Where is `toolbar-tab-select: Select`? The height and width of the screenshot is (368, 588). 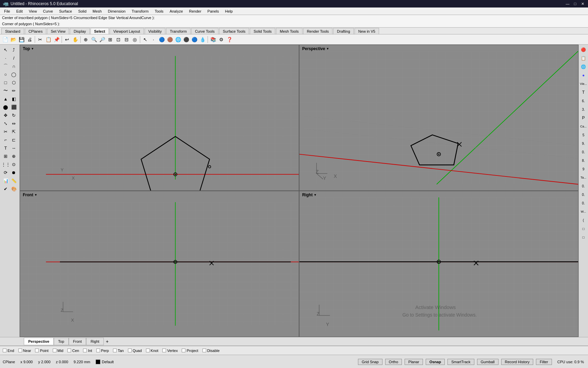 toolbar-tab-select: Select is located at coordinates (100, 31).